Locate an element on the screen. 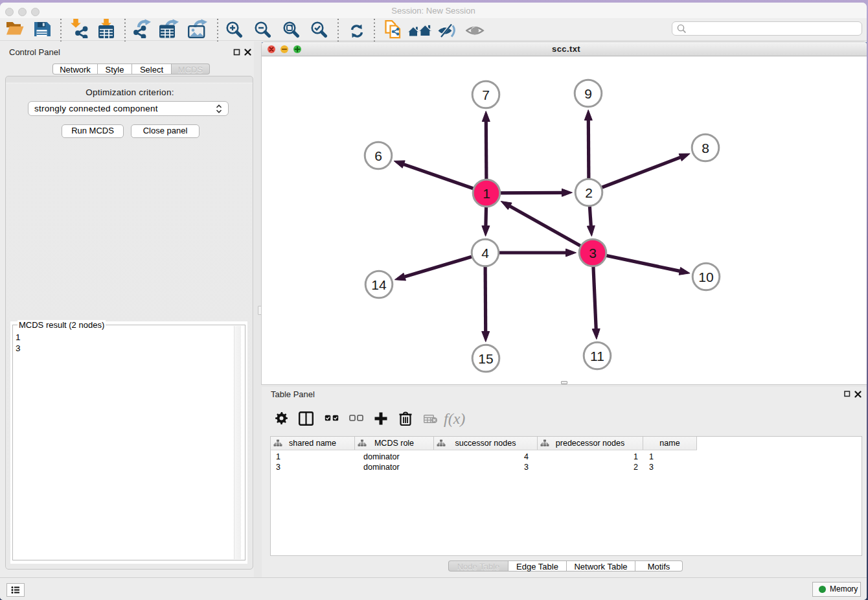 The width and height of the screenshot is (868, 600). svg-text: 4 is located at coordinates (485, 253).